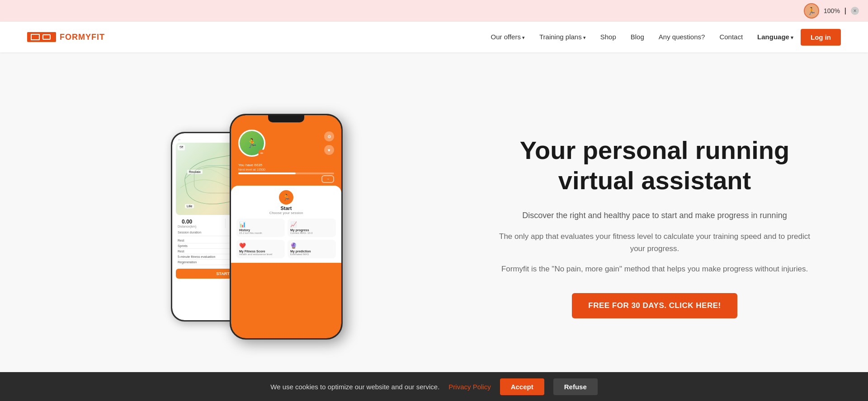 This screenshot has width=868, height=401. I want to click on navbar: FORMYFIT Our offers Training plans Shop …, so click(434, 37).